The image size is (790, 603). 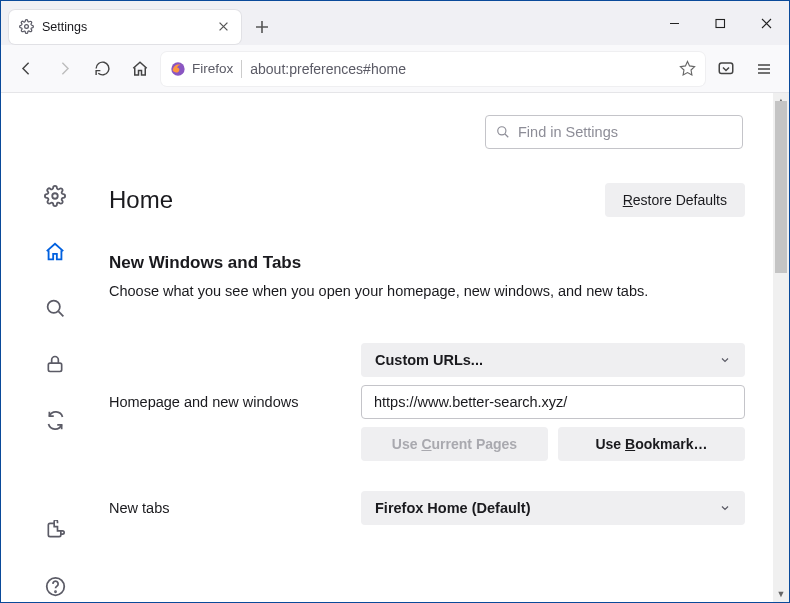 I want to click on urlbar-identity-text: Firefox, so click(x=212, y=68).